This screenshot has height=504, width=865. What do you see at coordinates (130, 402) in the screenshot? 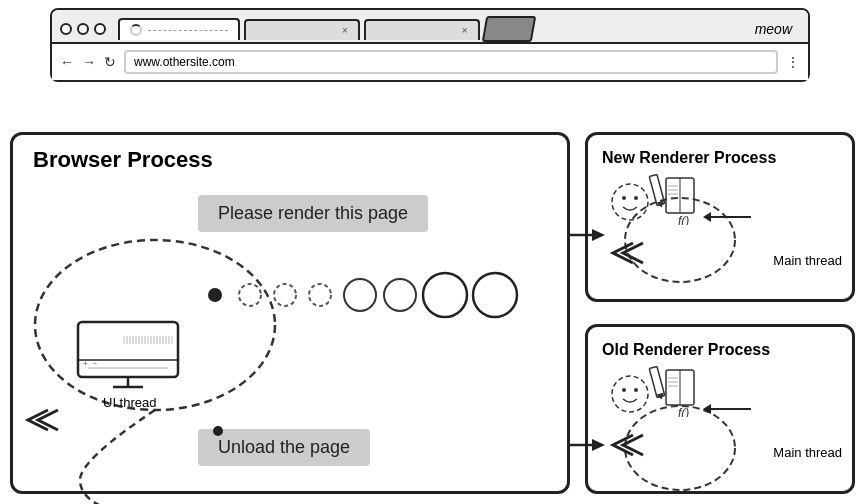
I see `ui-thread-label: UI thread` at bounding box center [130, 402].